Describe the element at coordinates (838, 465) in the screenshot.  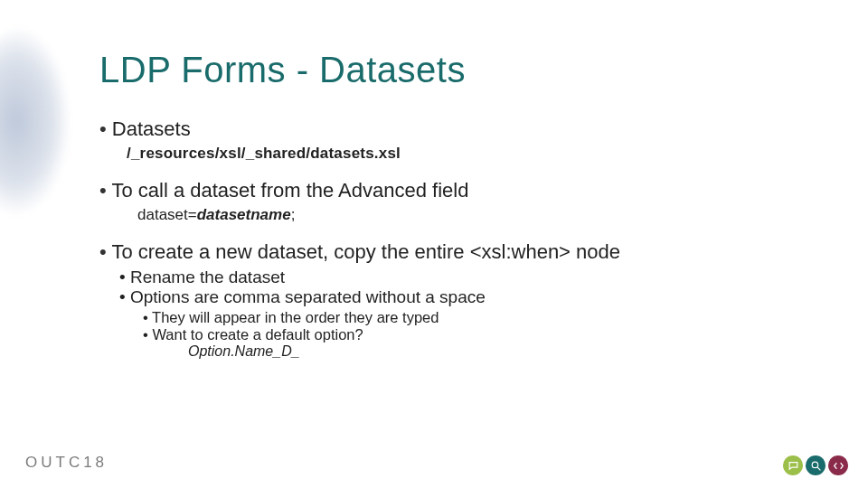
I see `code-icon` at that location.